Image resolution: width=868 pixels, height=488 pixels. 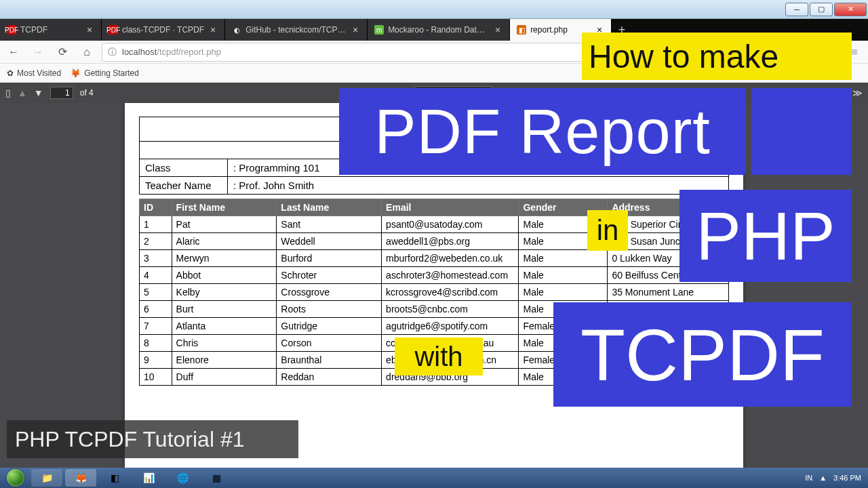 I want to click on toggle-sidebar-icon: ▯, so click(x=8, y=93).